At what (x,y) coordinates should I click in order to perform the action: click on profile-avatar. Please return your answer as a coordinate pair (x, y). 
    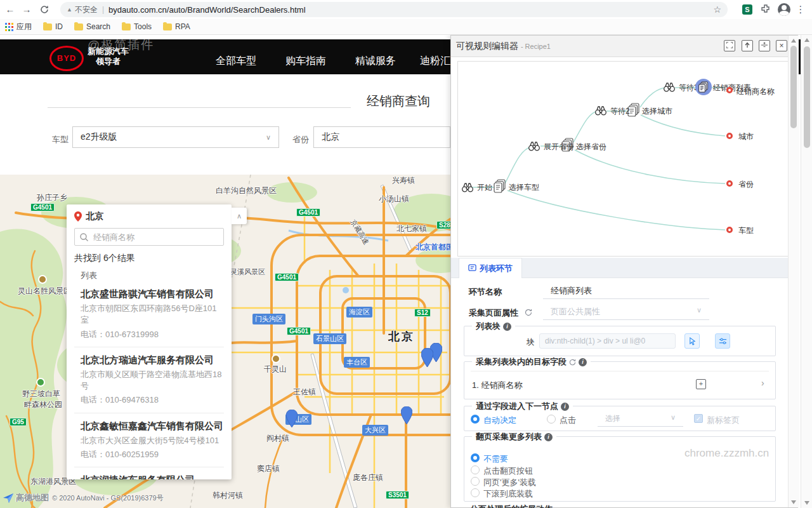
    Looking at the image, I should click on (784, 10).